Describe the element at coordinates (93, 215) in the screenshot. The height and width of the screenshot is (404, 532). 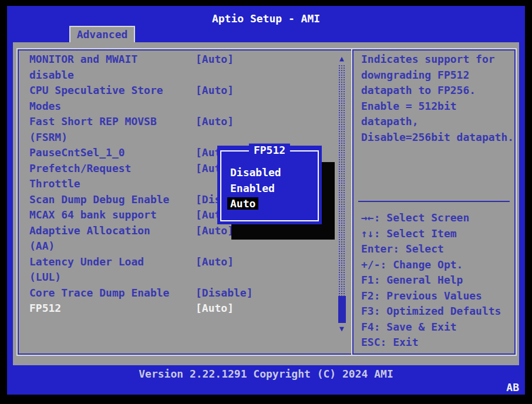
I see `setting-label: MCAX 64 bank support` at that location.